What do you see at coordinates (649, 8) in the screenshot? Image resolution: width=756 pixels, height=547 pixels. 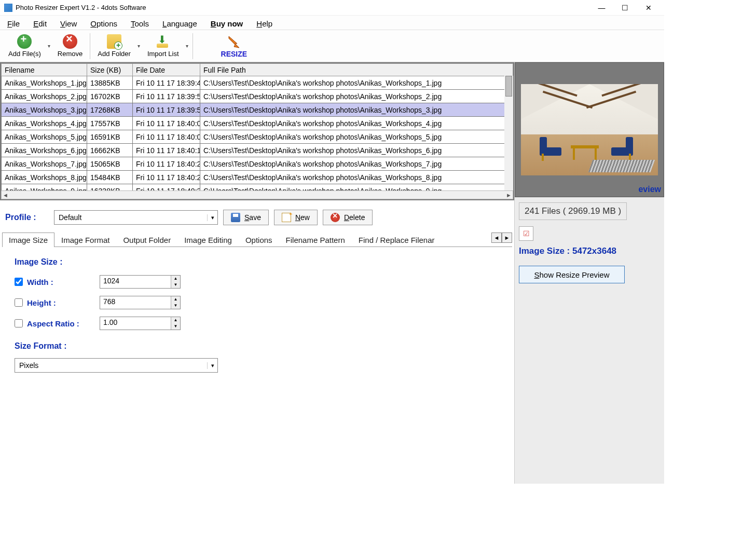 I see `close-button: ✕` at bounding box center [649, 8].